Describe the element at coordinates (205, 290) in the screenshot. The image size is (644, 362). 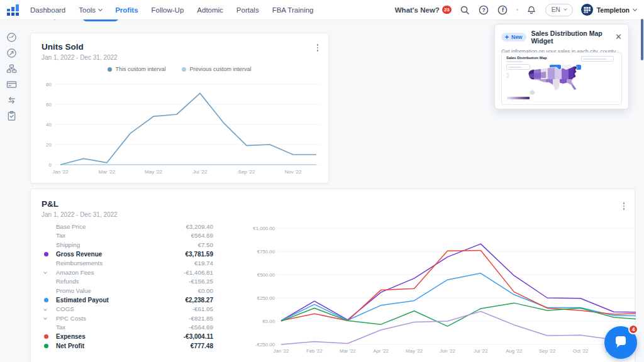
I see `row-value: €0.00` at that location.